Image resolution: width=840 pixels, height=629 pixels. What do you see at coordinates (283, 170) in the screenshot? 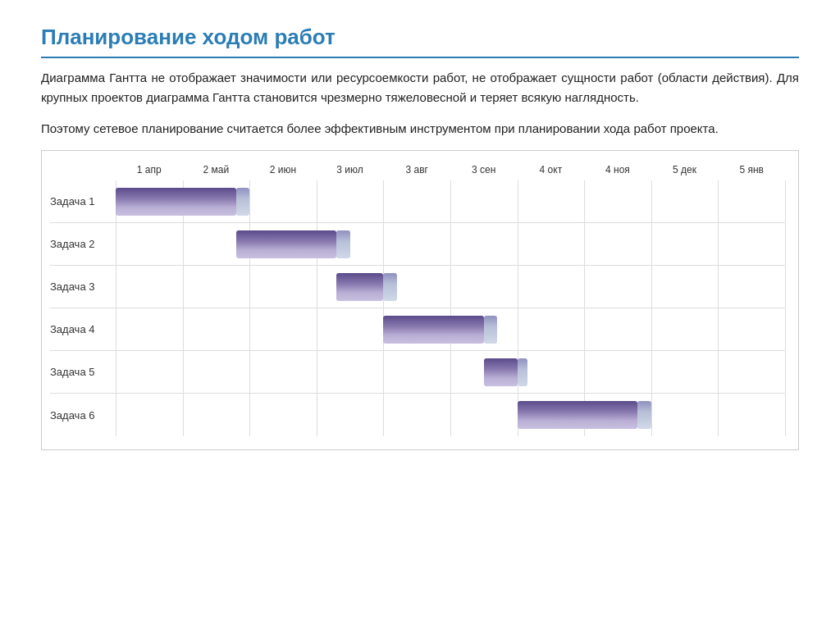
I see `col-label-2: 2 июн` at bounding box center [283, 170].